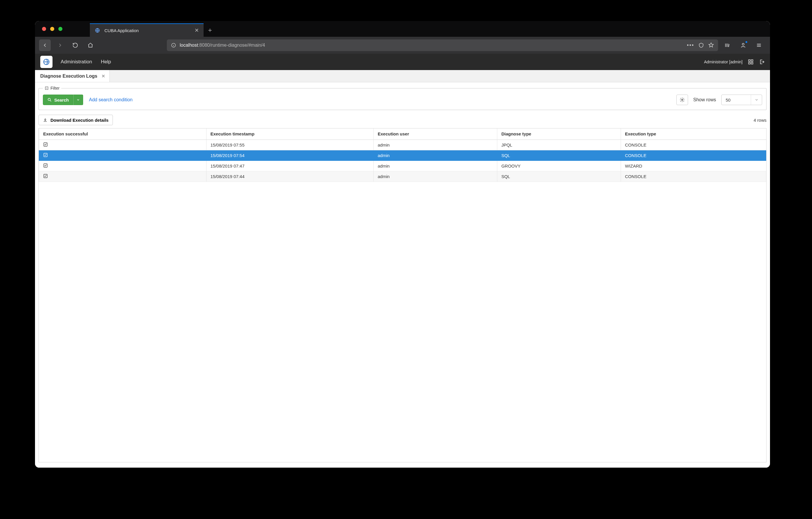  I want to click on table-row: 15/08/2019 07:55adminJPQLCONSOLE, so click(403, 145).